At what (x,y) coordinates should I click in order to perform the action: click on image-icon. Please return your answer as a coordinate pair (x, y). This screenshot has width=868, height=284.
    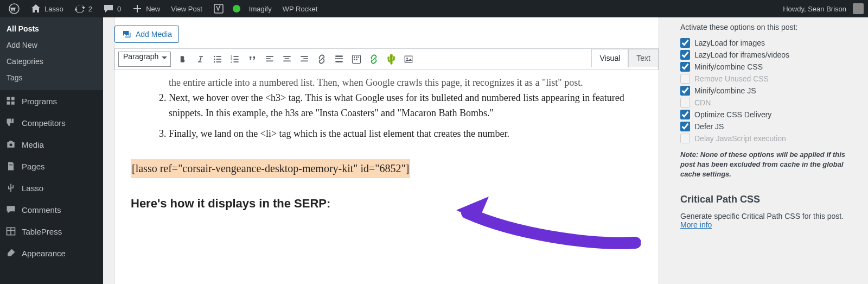
    Looking at the image, I should click on (409, 59).